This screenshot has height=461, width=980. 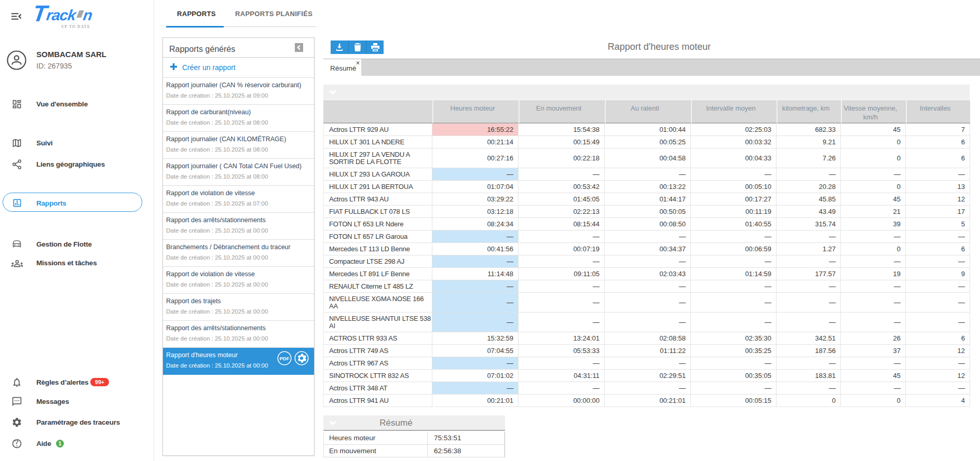 What do you see at coordinates (284, 358) in the screenshot?
I see `svg-text: PDF` at bounding box center [284, 358].